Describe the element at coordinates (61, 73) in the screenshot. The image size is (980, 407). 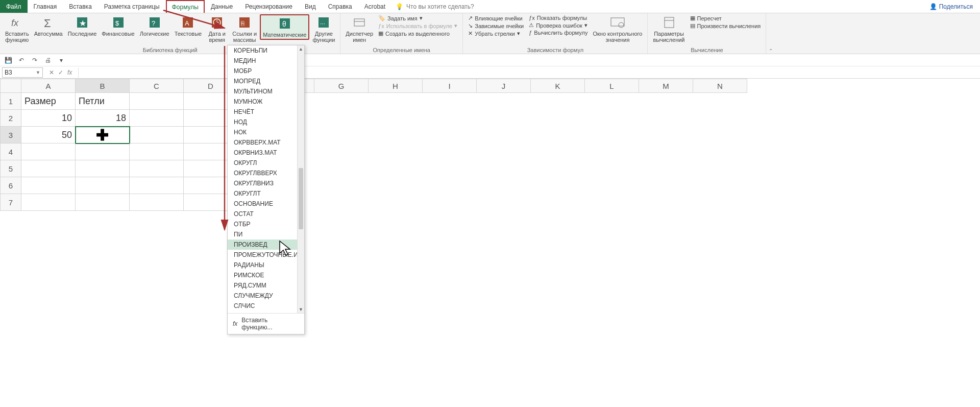
I see `enter-formula-button: ✓` at that location.